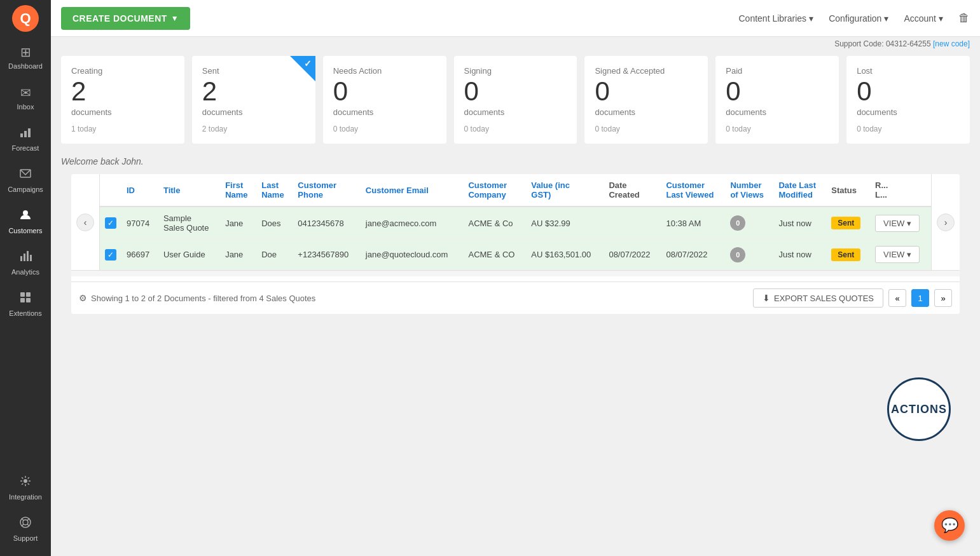 Image resolution: width=980 pixels, height=556 pixels. What do you see at coordinates (327, 223) in the screenshot?
I see `cell-phone: 0412345678` at bounding box center [327, 223].